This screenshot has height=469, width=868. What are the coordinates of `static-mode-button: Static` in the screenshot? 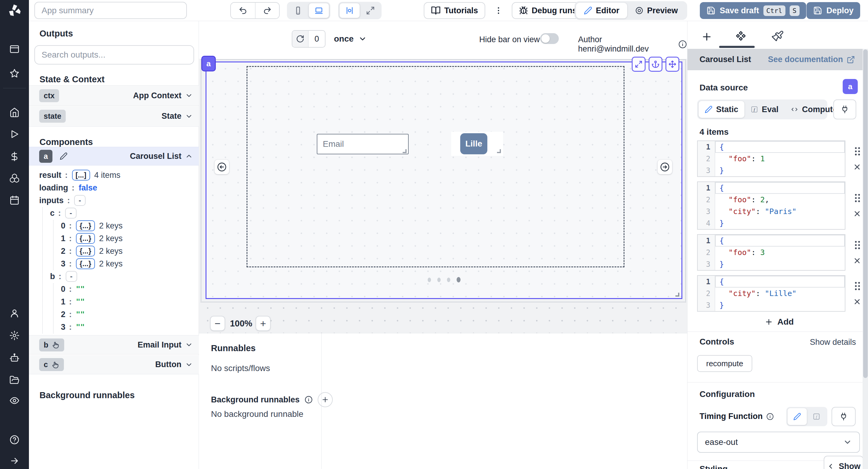 It's located at (721, 110).